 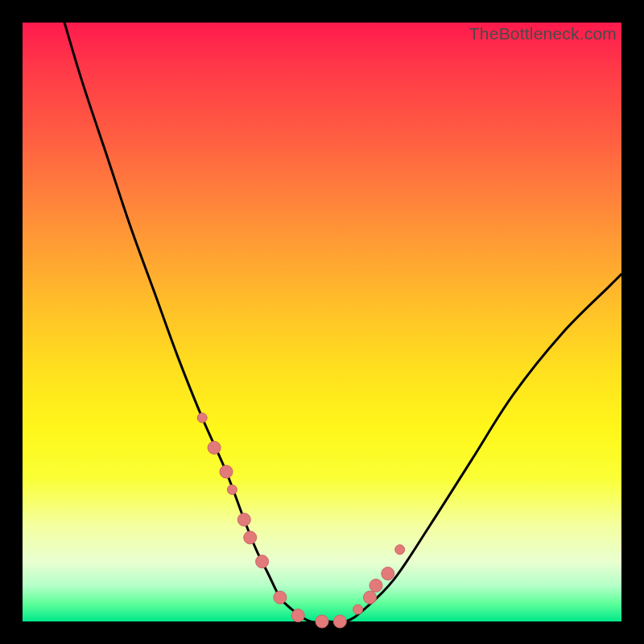 What do you see at coordinates (301, 520) in the screenshot?
I see `highlight-dots-group` at bounding box center [301, 520].